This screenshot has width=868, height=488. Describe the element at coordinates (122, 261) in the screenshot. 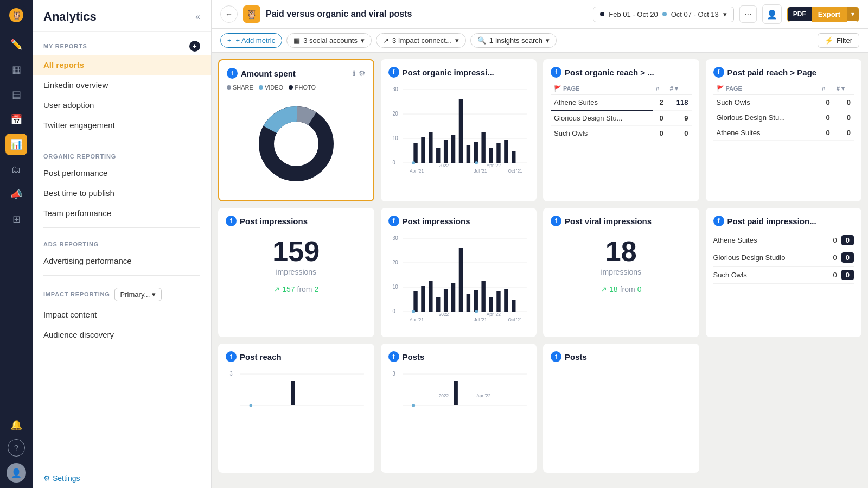

I see `sidebar-item-advertising: Advertising performance` at that location.